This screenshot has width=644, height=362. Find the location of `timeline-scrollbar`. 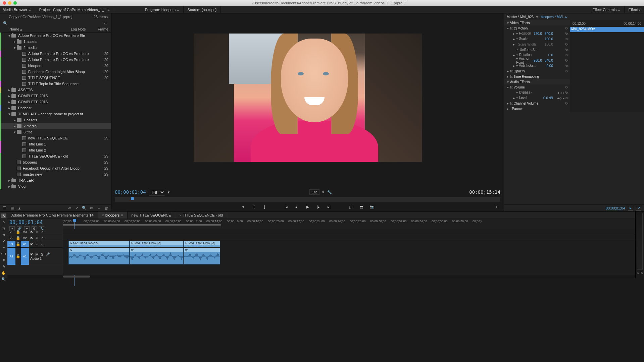

timeline-scrollbar is located at coordinates (321, 277).